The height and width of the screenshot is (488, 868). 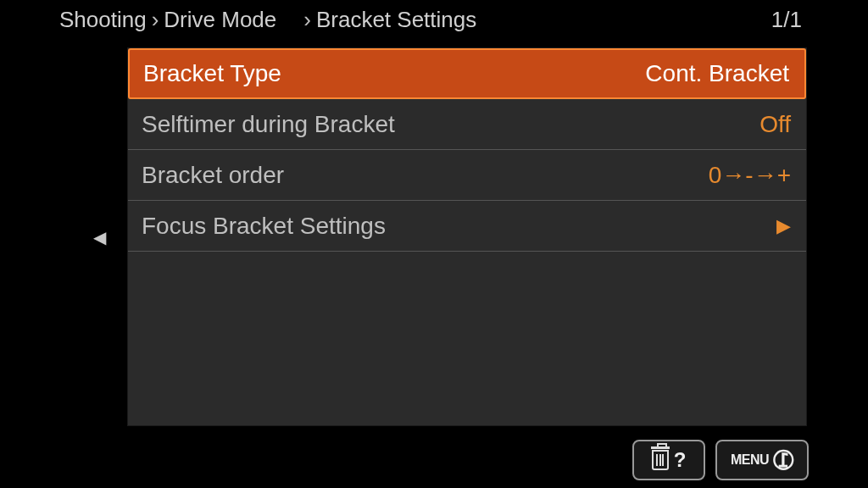 I want to click on menu-item-value: Off, so click(x=775, y=125).